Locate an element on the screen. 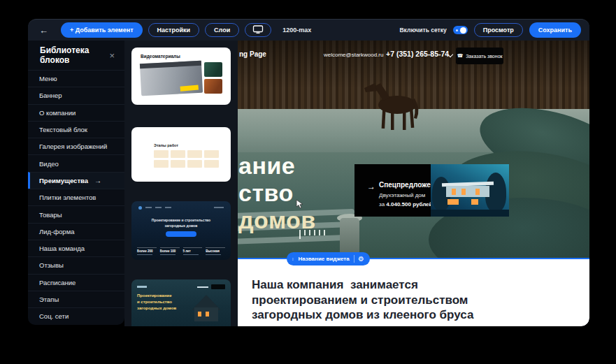 This screenshot has height=364, width=616. back-icon: ← is located at coordinates (43, 31).